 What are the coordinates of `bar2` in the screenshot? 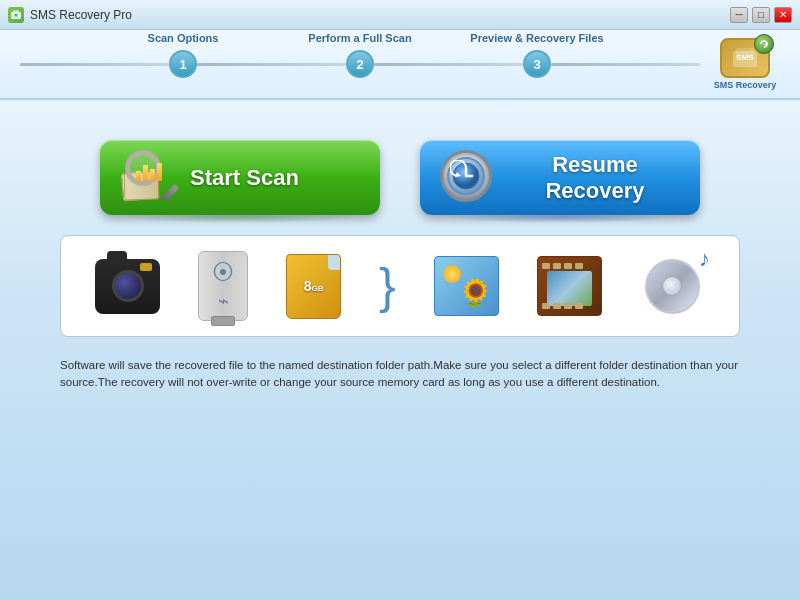 It's located at (146, 173).